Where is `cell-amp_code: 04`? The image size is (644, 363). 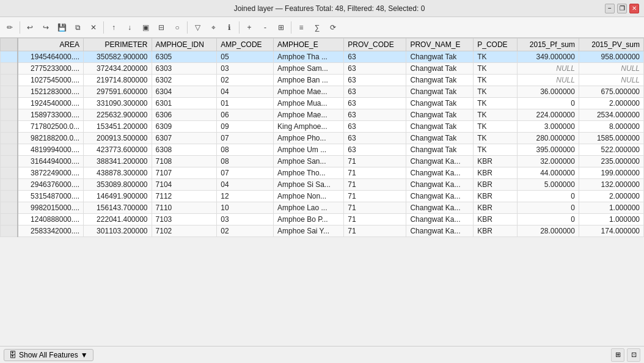 cell-amp_code: 04 is located at coordinates (246, 185).